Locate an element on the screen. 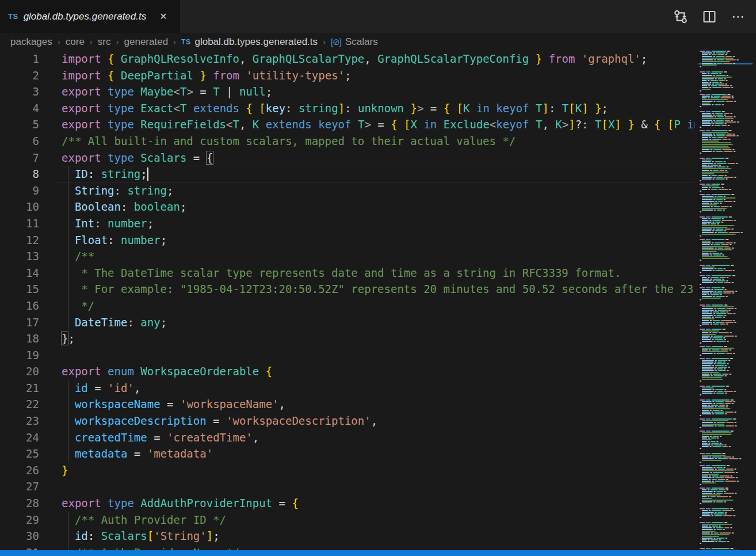  code-line: 10 Boolean: boolean; is located at coordinates (348, 207).